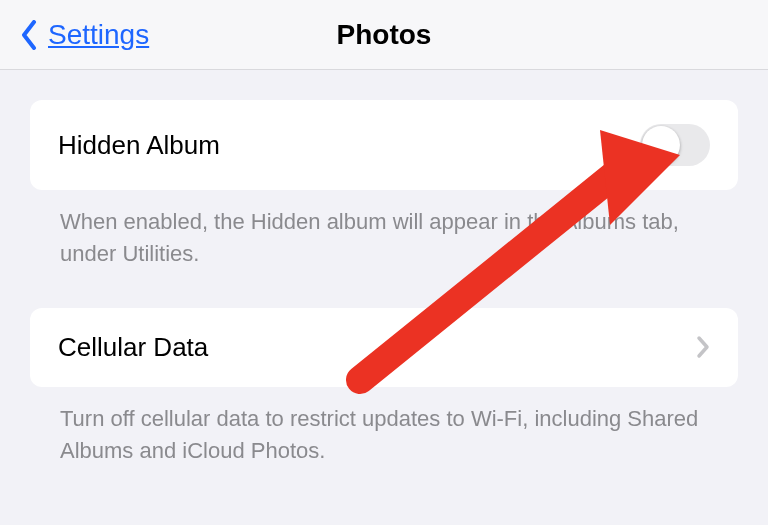 This screenshot has height=525, width=768. I want to click on chevron-left-icon, so click(29, 35).